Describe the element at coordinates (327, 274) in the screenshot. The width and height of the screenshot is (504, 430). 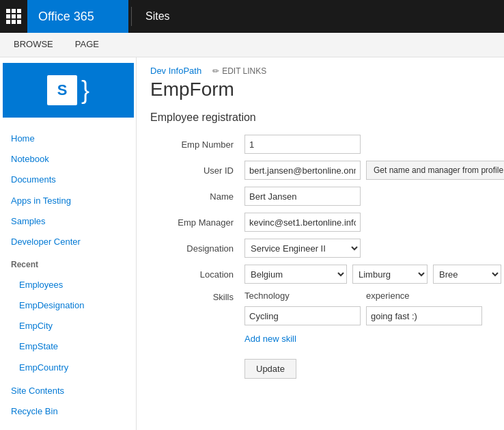
I see `location-row: Location Belgium Netherlands Germany Fra…` at that location.